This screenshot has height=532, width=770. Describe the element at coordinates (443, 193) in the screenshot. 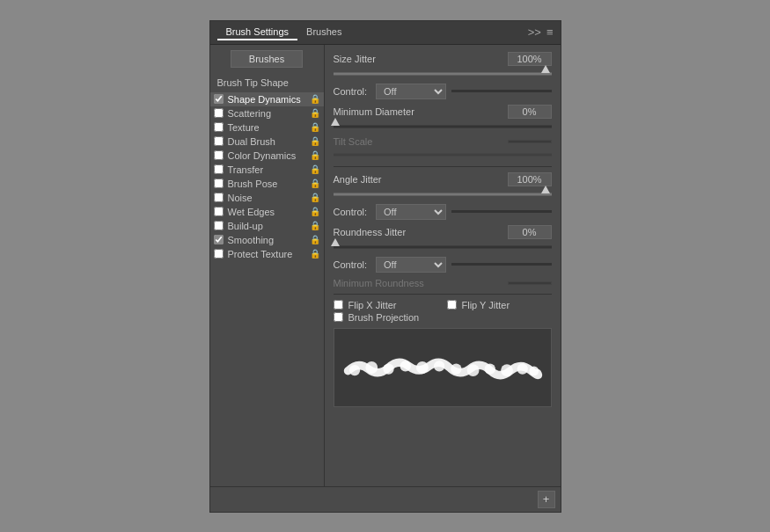

I see `angle-jitter-fill` at that location.